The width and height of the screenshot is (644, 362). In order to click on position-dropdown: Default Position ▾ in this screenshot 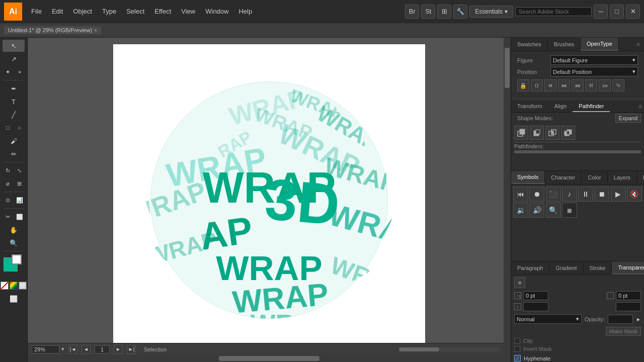, I will do `click(594, 71)`.